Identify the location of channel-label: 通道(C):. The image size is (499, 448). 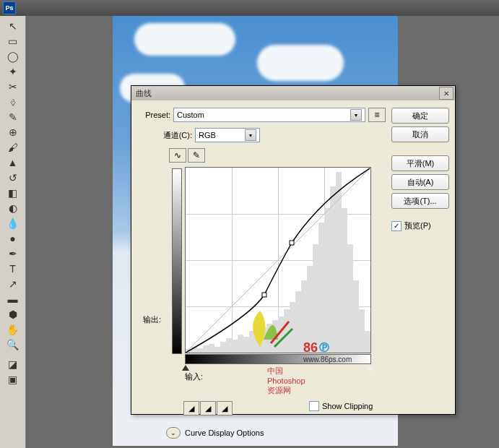
(175, 136).